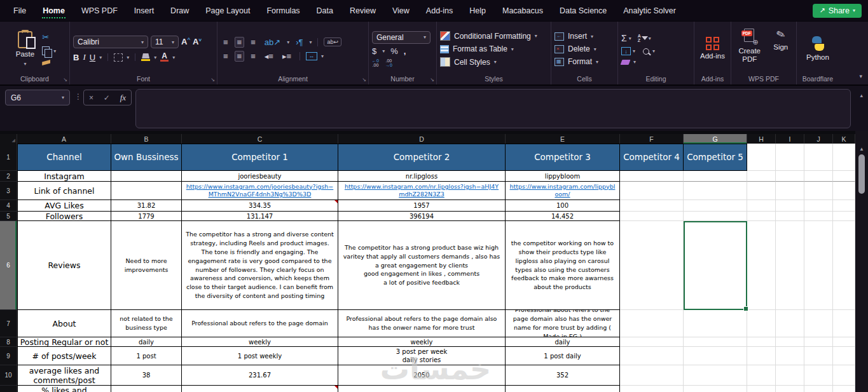 The width and height of the screenshot is (868, 392). I want to click on format-painter-icon, so click(46, 62).